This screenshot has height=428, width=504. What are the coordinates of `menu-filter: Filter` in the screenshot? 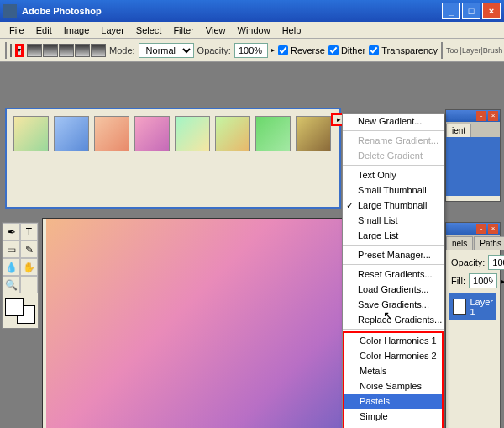 It's located at (183, 30).